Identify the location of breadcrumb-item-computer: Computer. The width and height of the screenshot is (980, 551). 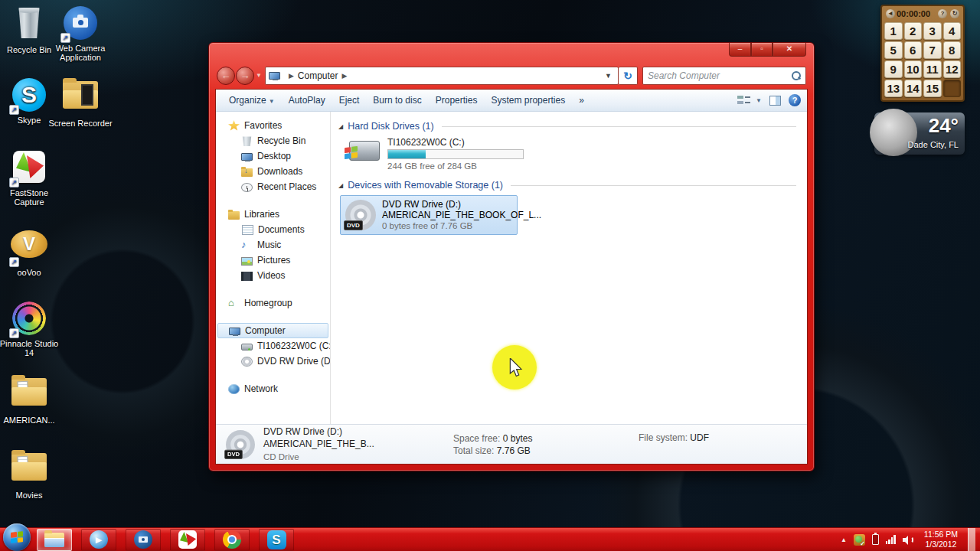
(318, 76).